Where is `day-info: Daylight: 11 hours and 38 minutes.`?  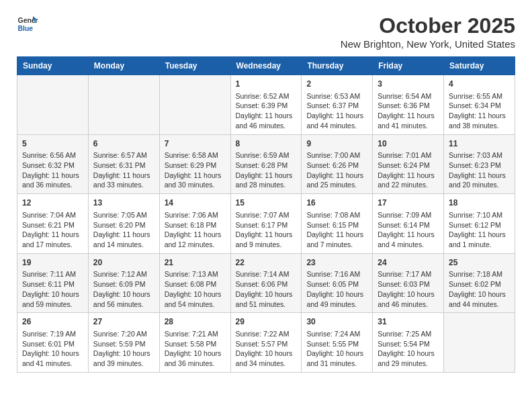 day-info: Daylight: 11 hours and 38 minutes. is located at coordinates (480, 121).